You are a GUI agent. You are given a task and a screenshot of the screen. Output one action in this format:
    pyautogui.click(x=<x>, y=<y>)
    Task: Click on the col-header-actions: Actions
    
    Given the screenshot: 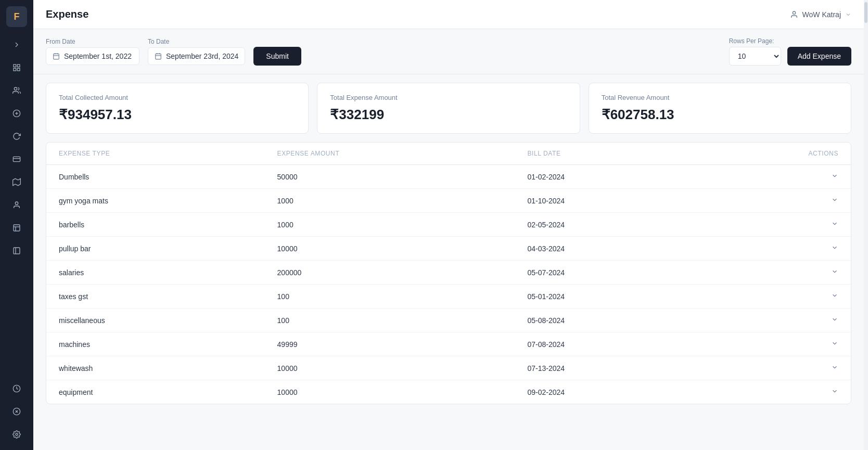 What is the action you would take?
    pyautogui.click(x=772, y=154)
    